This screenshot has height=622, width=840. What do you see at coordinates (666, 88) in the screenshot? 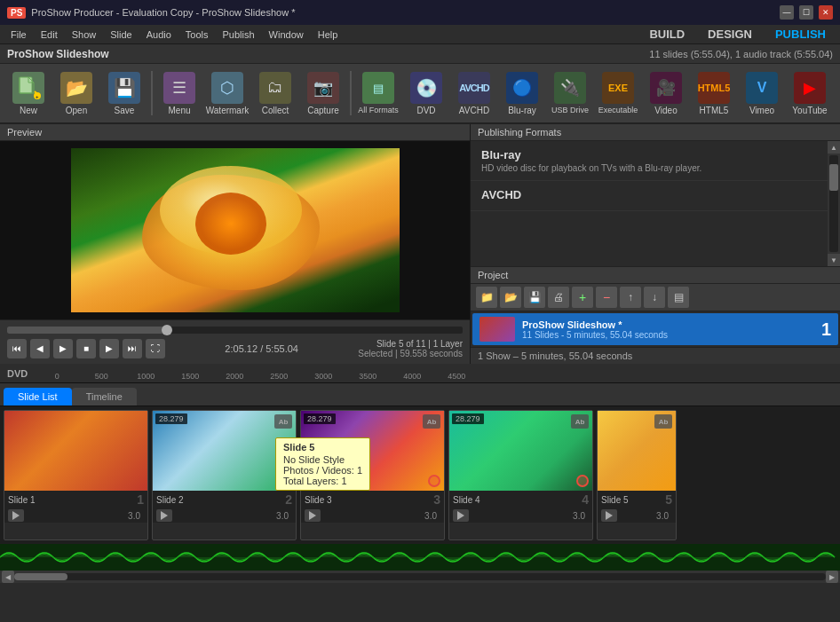
I see `video-icon: 🎥` at bounding box center [666, 88].